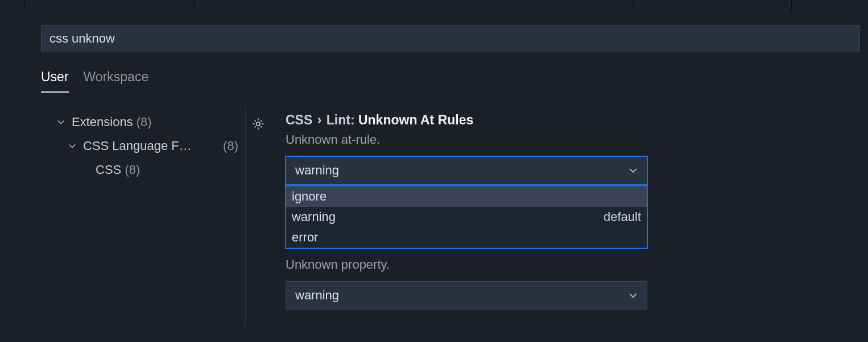 The width and height of the screenshot is (868, 342). What do you see at coordinates (305, 237) in the screenshot?
I see `option-label: error` at bounding box center [305, 237].